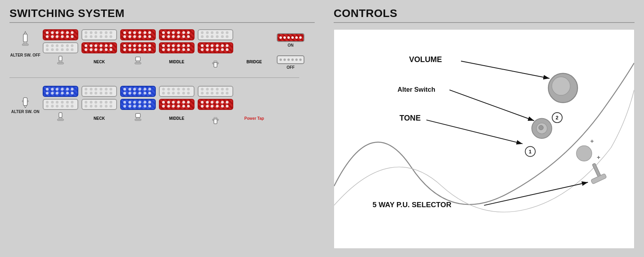  Describe the element at coordinates (291, 38) in the screenshot. I see `on-indicator-dots` at that location.